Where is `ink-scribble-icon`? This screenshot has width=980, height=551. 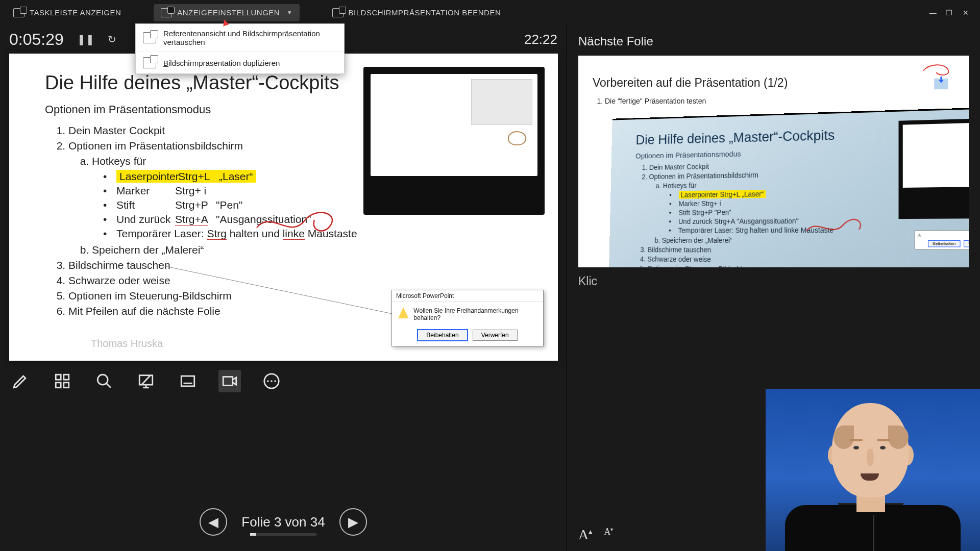 ink-scribble-icon is located at coordinates (939, 77).